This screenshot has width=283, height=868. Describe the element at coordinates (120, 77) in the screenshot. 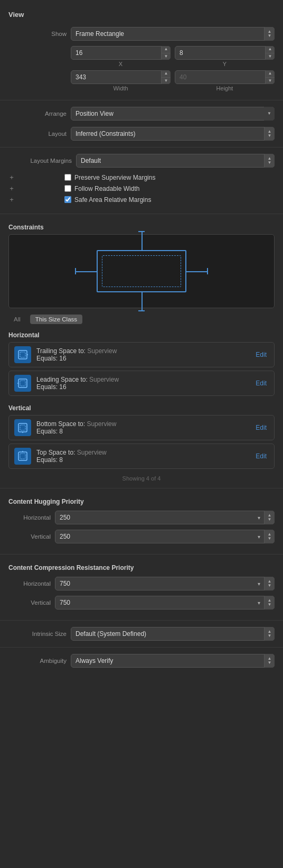

I see `width-field-wrap: ▲ ▼` at that location.